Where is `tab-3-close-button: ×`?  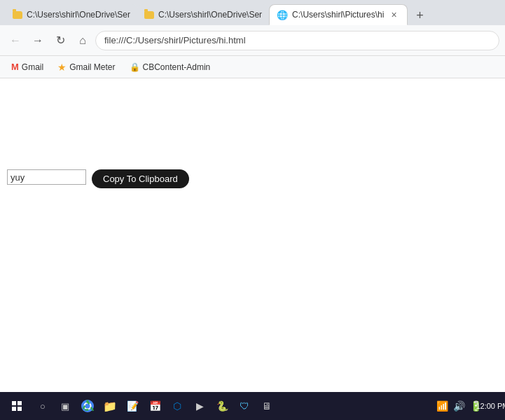
tab-3-close-button: × is located at coordinates (394, 15).